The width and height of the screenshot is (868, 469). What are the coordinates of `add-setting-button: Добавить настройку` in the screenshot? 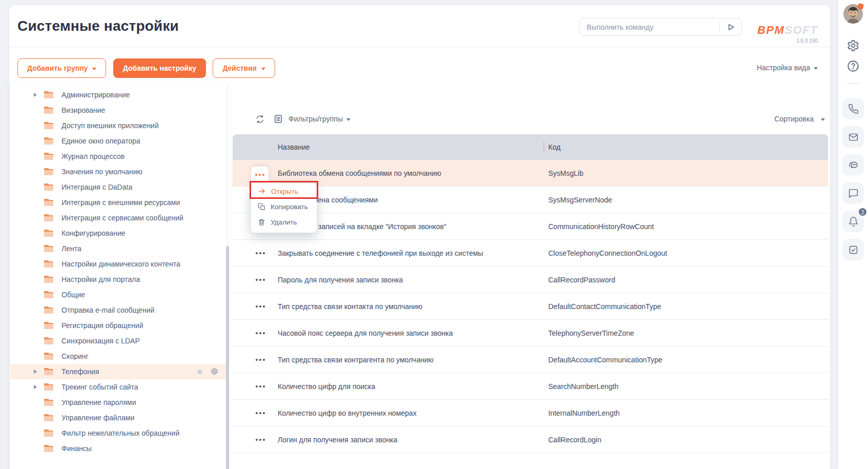 It's located at (160, 68).